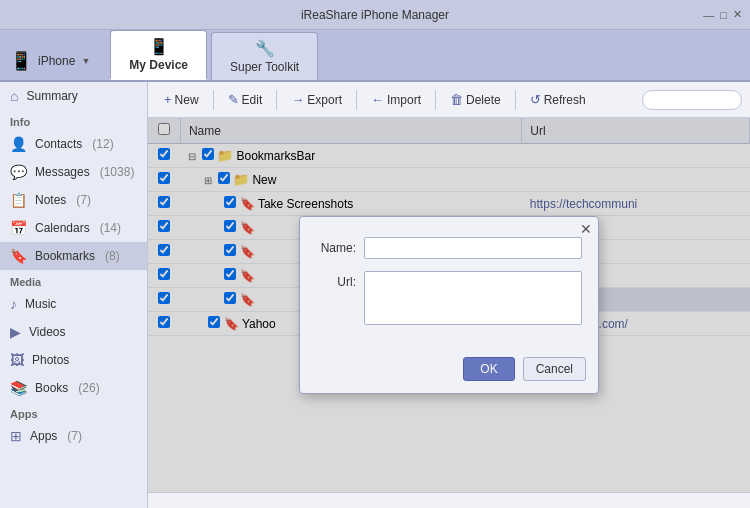  Describe the element at coordinates (52, 96) in the screenshot. I see `sidebar-item-summary-label: Summary` at that location.